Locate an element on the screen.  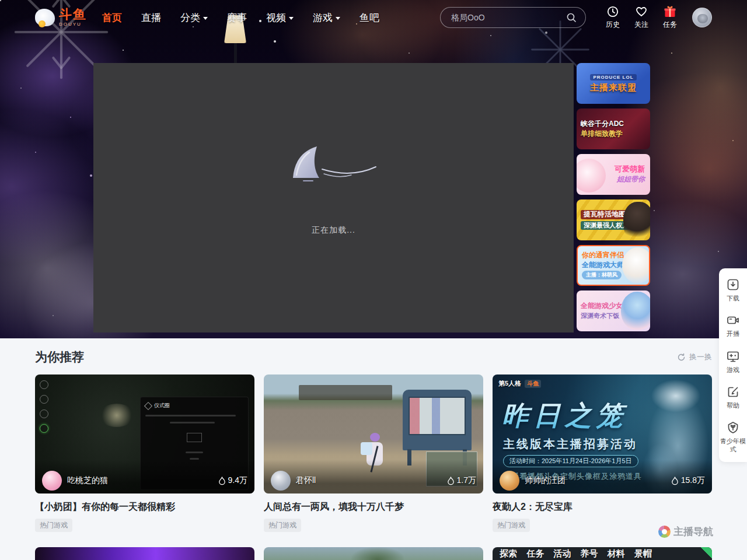
viewer-count: 9.4万 is located at coordinates (233, 481).